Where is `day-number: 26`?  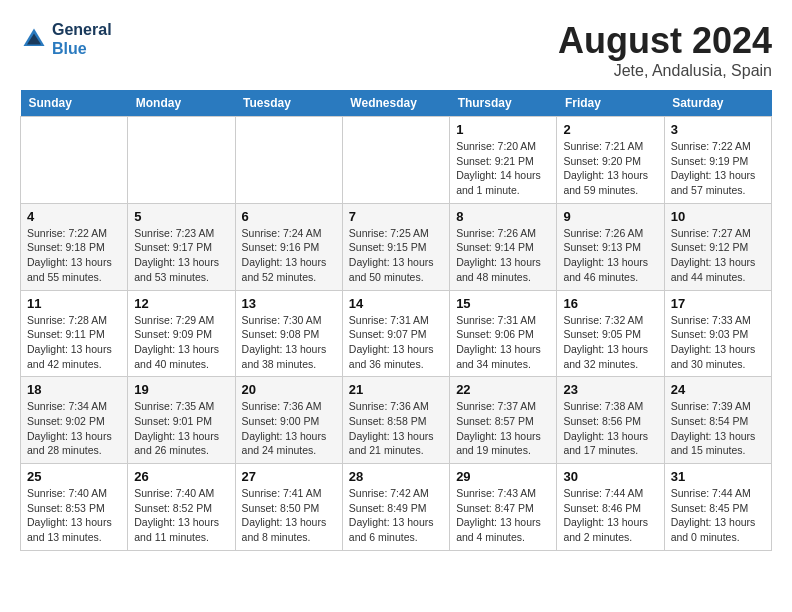
day-number: 26 is located at coordinates (181, 476).